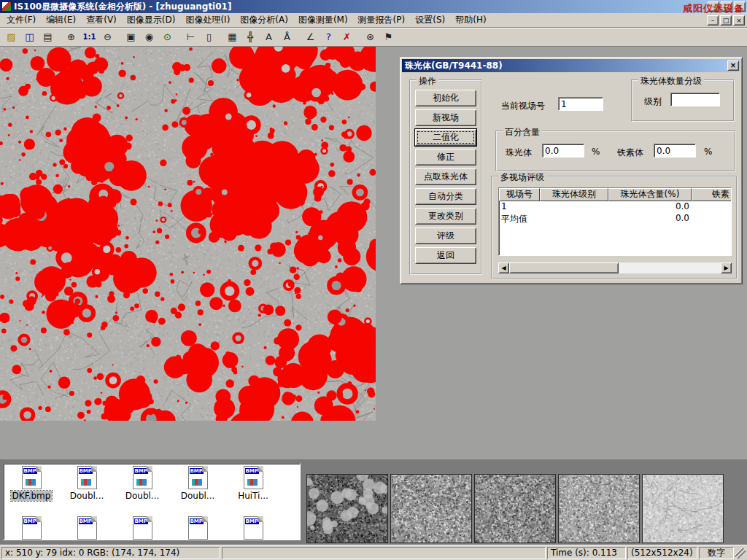 The height and width of the screenshot is (560, 747). I want to click on scroll-left-icon: ◀, so click(503, 268).